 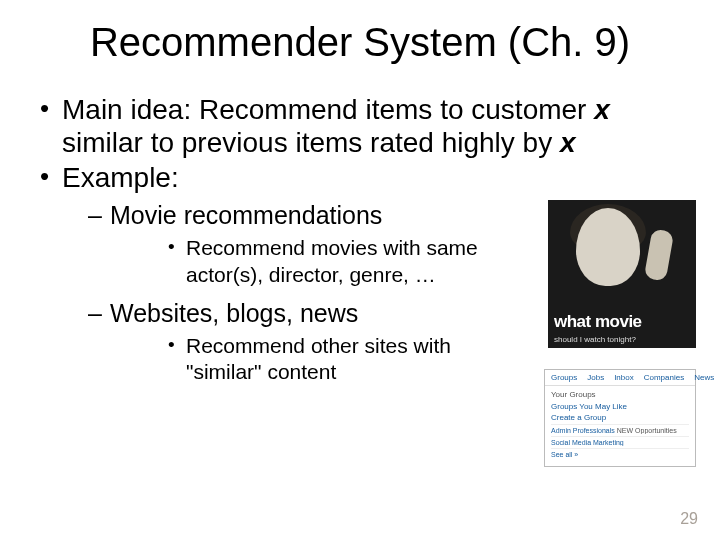 I want to click on card-row: Social Media Marketing, so click(x=620, y=441).